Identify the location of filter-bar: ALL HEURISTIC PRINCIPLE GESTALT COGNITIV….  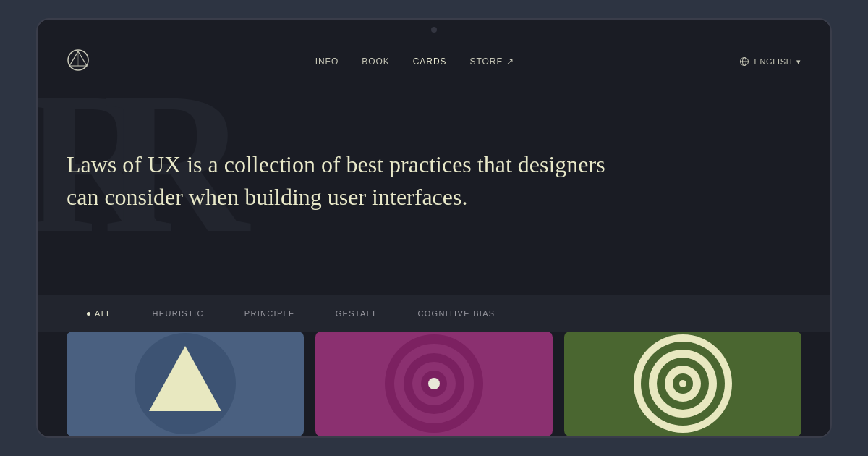
(434, 313).